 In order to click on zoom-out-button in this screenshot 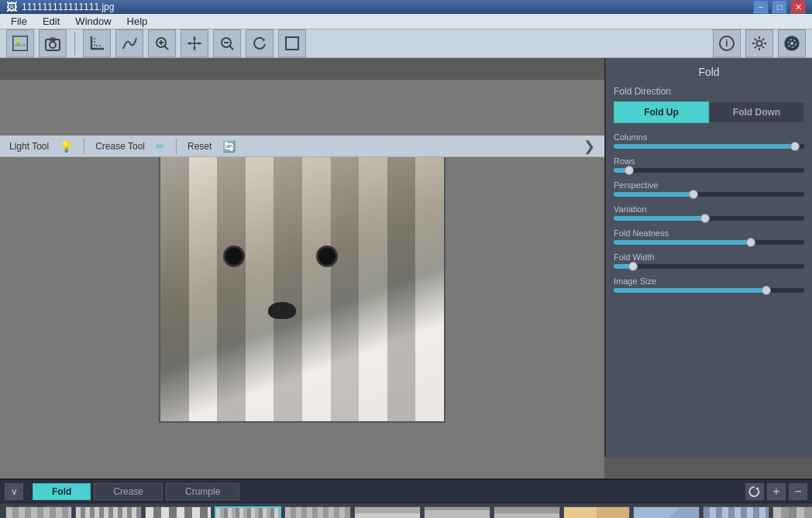, I will do `click(227, 43)`.